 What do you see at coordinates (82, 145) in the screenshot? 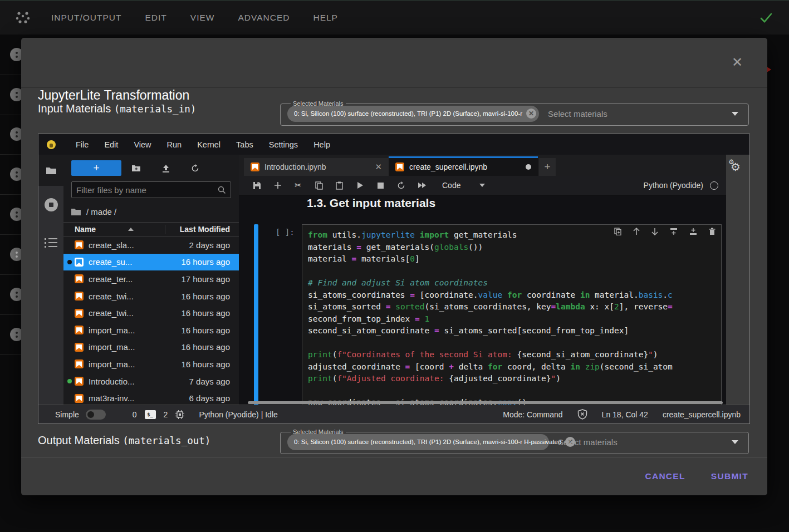
I see `jupyter-menu-file: File` at bounding box center [82, 145].